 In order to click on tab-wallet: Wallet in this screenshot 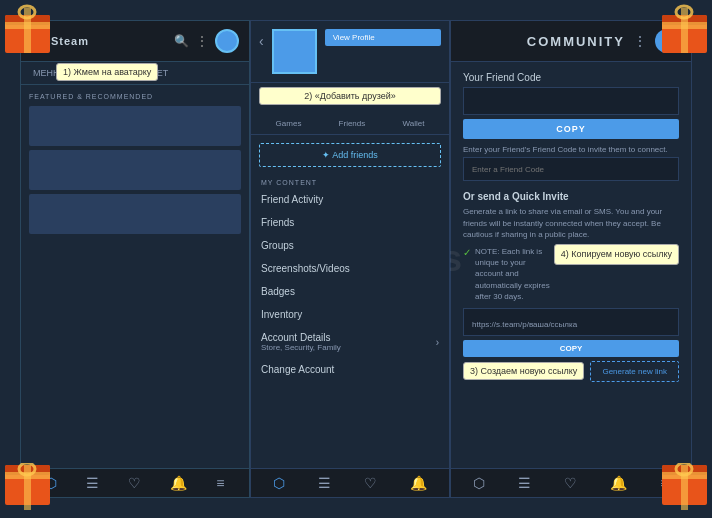, I will do `click(413, 124)`.